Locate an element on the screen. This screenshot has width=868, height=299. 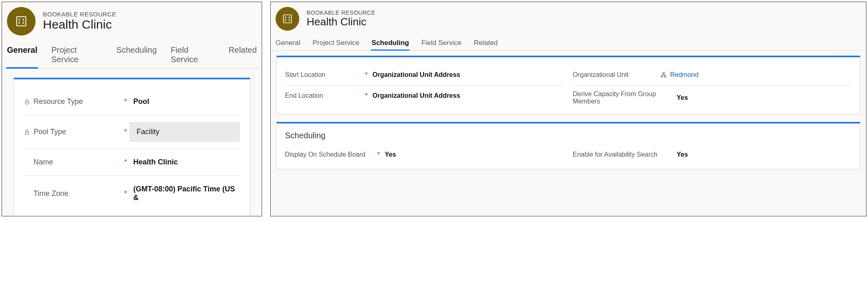
resource-type-value: Pool is located at coordinates (185, 101).